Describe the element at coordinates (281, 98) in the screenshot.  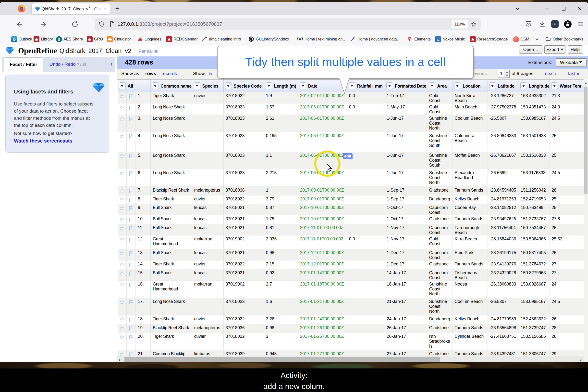
I see `cell-length: 1.9` at that location.